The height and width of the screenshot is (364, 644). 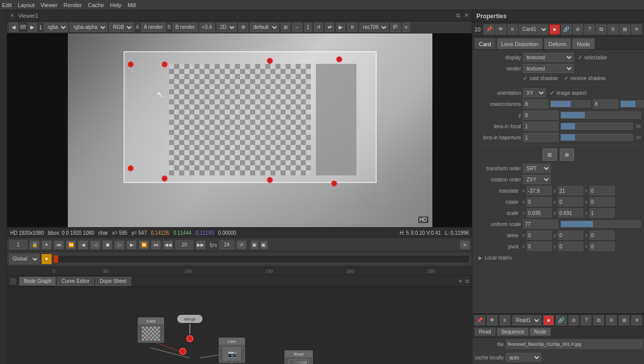 What do you see at coordinates (625, 29) in the screenshot?
I see `props-paste-btn: ⊞` at bounding box center [625, 29].